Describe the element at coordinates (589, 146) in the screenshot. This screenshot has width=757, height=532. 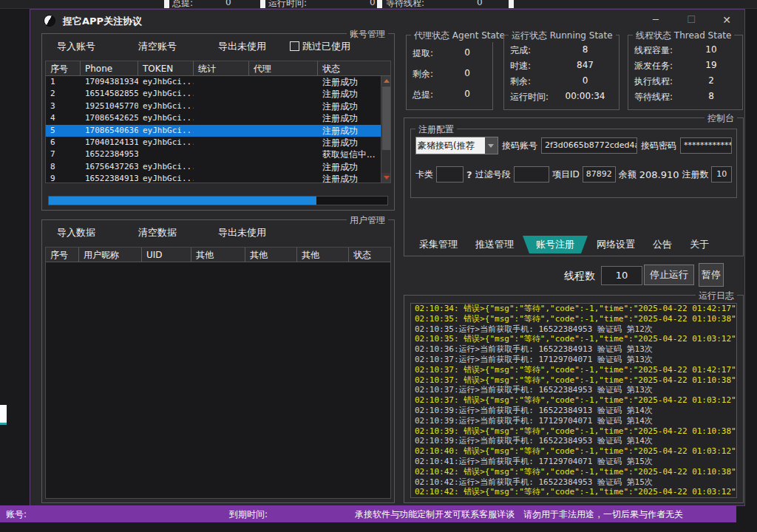
I see `sms-account-input: 2f3d0665b8772cded4a6` at that location.